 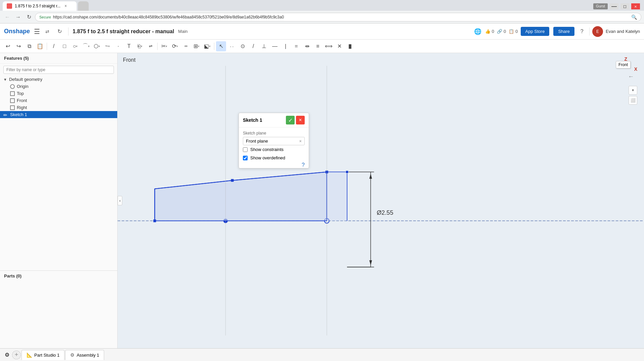 What do you see at coordinates (7, 17) in the screenshot?
I see `back-button: ←` at bounding box center [7, 17].